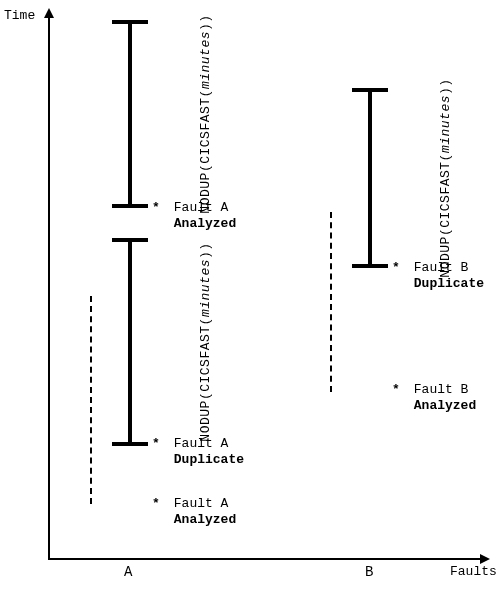  Describe the element at coordinates (474, 572) in the screenshot. I see `x-axis-label: Faults` at that location.